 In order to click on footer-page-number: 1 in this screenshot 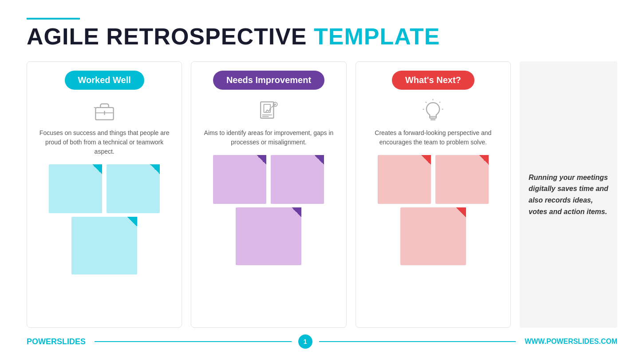, I will do `click(305, 342)`.